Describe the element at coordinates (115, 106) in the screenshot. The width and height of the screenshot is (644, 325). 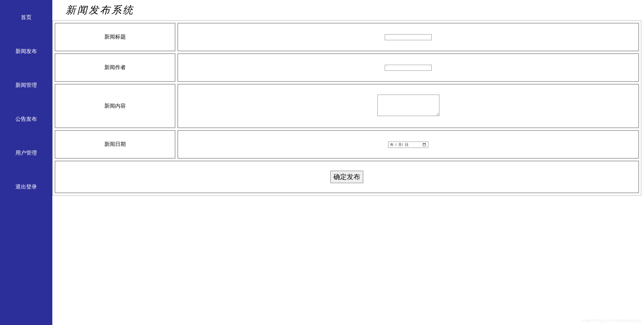
I see `label-news-content: 新闻内容` at that location.